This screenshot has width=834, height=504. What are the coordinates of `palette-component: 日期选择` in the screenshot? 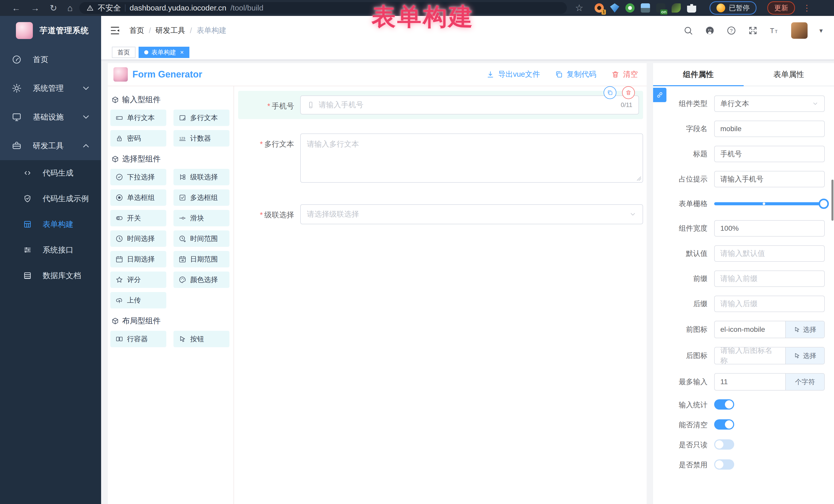 It's located at (138, 259).